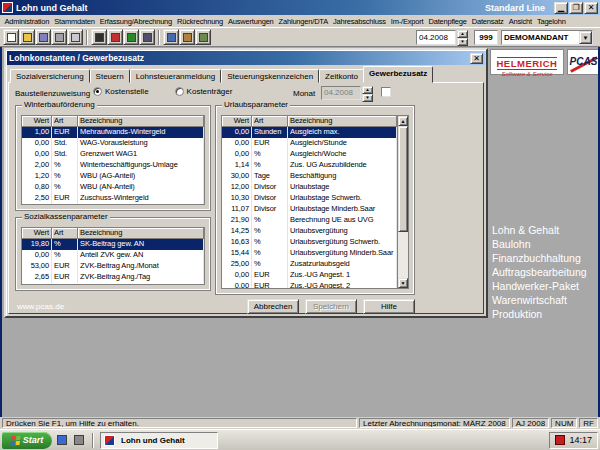 Image resolution: width=600 pixels, height=450 pixels. What do you see at coordinates (488, 22) in the screenshot?
I see `menu-item: Datensatz` at bounding box center [488, 22].